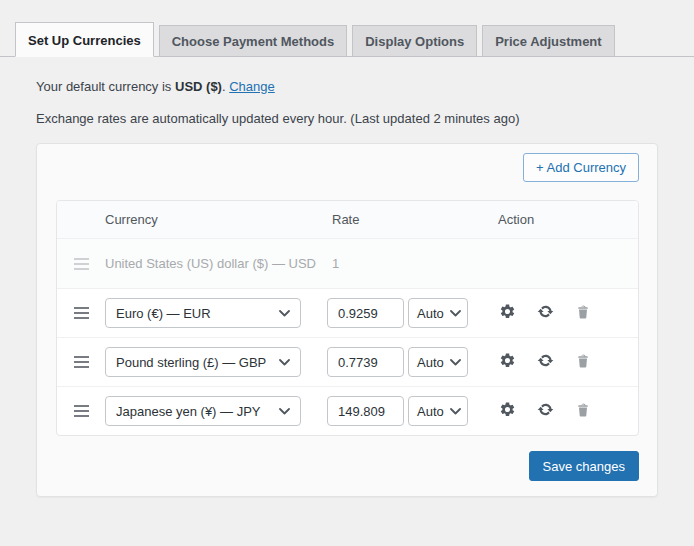 The image size is (694, 546). Describe the element at coordinates (84, 40) in the screenshot. I see `tab-set-up-currencies: Set Up Currencies` at that location.